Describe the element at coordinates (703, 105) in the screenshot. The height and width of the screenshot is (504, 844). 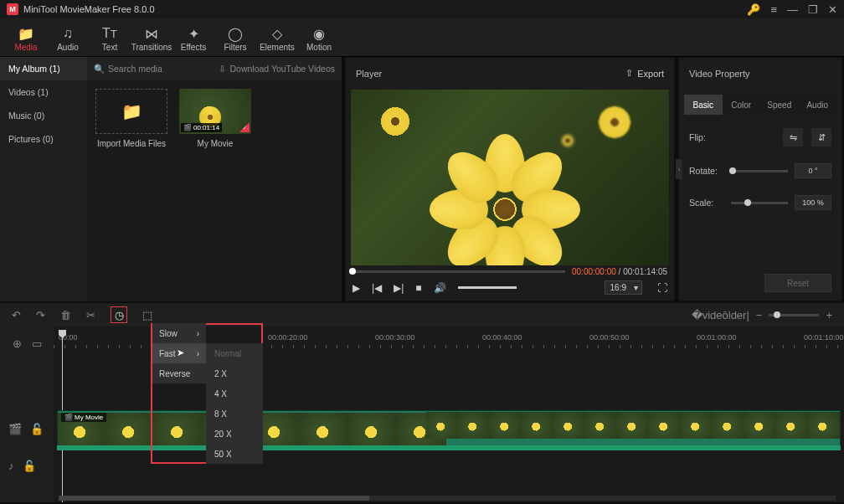
I see `prop-tab-basic: Basic` at that location.